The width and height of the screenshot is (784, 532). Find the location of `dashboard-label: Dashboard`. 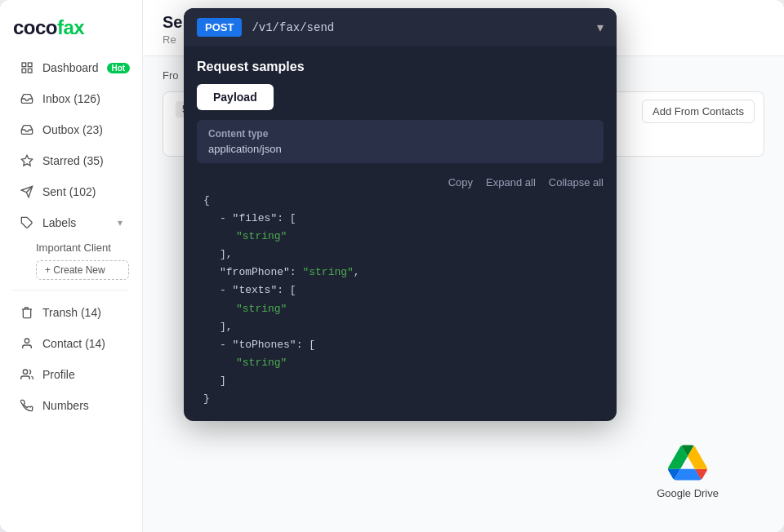

dashboard-label: Dashboard is located at coordinates (70, 68).